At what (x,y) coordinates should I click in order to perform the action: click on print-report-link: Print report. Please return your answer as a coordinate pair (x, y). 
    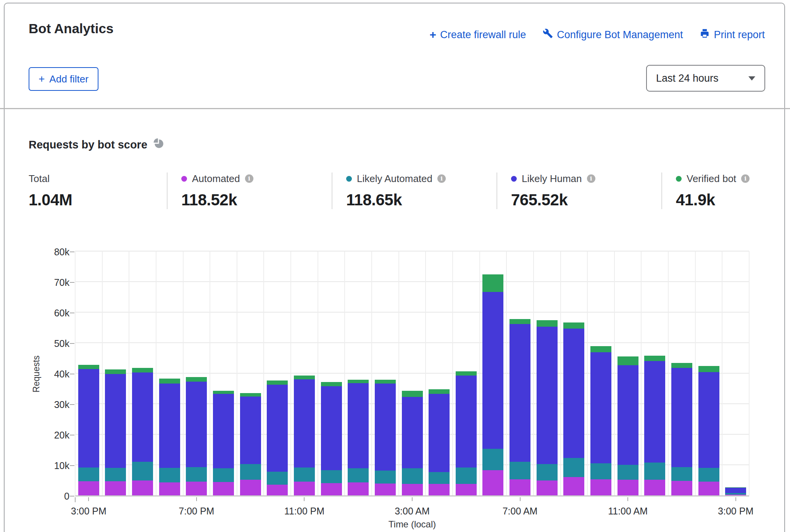
    Looking at the image, I should click on (732, 35).